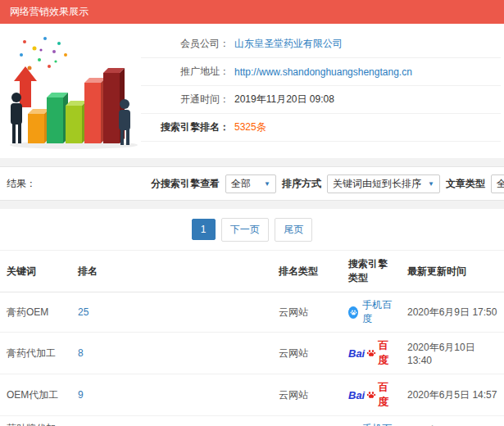 The height and width of the screenshot is (426, 504). I want to click on time-cell: 2020年6月5日 14:57, so click(452, 395).